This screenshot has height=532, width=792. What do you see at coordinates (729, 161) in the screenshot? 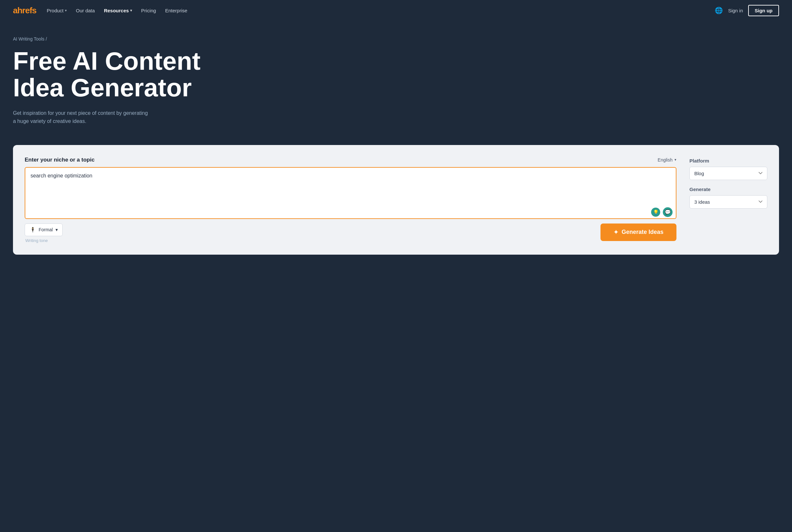
I see `platform-label: Platform` at bounding box center [729, 161].